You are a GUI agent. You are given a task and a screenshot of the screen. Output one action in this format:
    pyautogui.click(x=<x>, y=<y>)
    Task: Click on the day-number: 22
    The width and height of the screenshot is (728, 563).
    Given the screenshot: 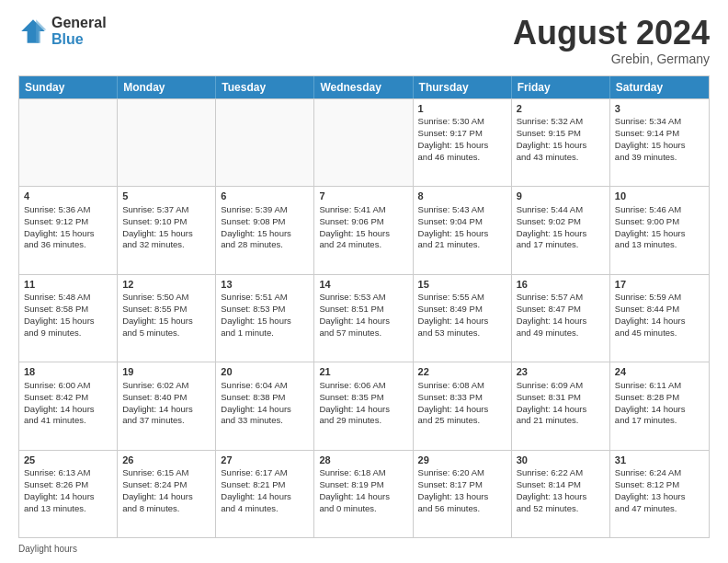 What is the action you would take?
    pyautogui.click(x=462, y=372)
    